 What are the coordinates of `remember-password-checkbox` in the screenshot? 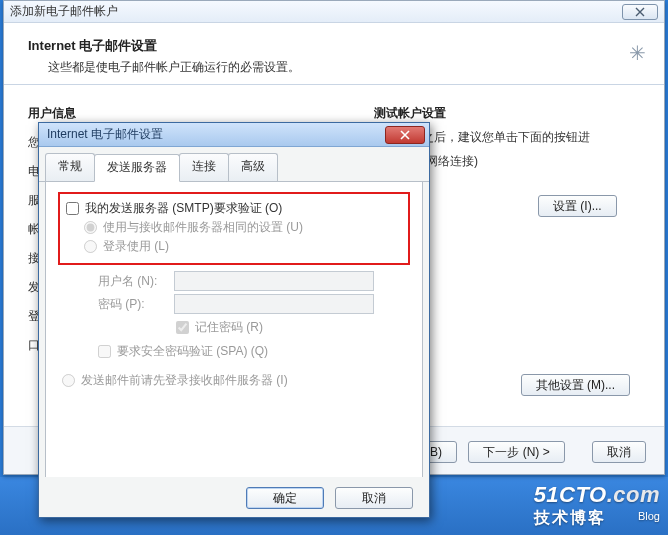 It's located at (182, 328).